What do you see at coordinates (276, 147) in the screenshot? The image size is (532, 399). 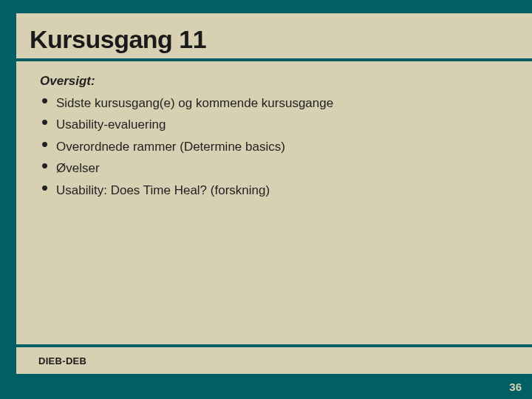 I see `list-item: Overordnede rammer (Determine basics)` at bounding box center [276, 147].